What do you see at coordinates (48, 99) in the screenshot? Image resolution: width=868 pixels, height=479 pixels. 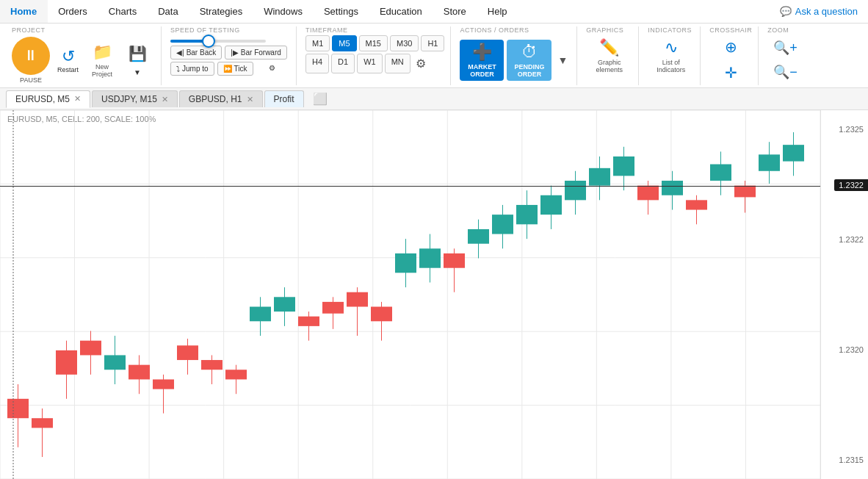 I see `tab-eurusd-m5: EURUSD, M5 ✕` at bounding box center [48, 99].